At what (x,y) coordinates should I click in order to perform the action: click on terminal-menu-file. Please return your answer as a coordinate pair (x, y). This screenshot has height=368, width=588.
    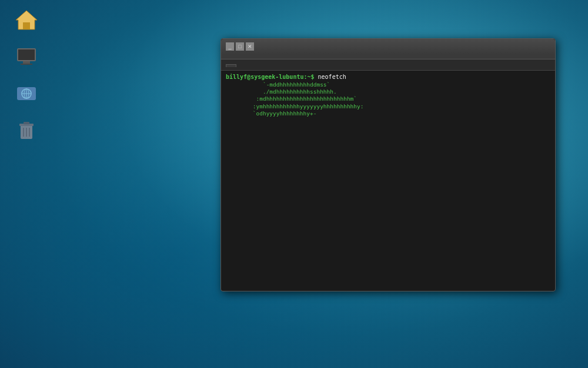
    Looking at the image, I should click on (228, 57).